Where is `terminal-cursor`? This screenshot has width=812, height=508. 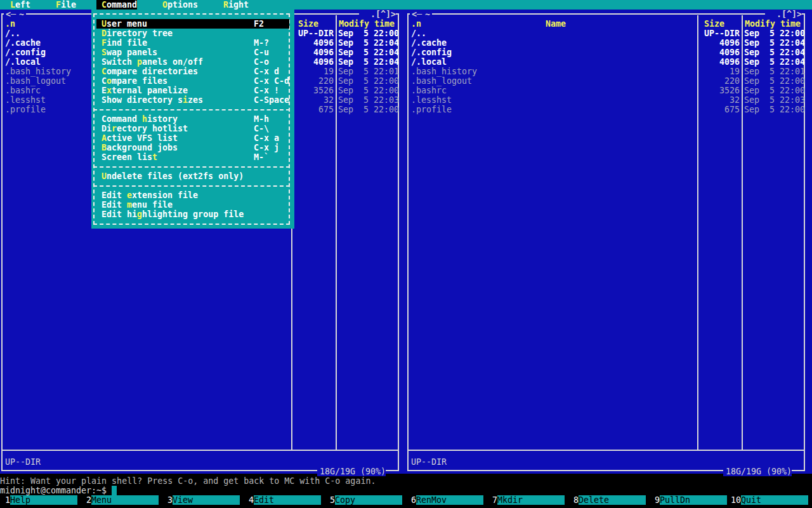
terminal-cursor is located at coordinates (114, 490).